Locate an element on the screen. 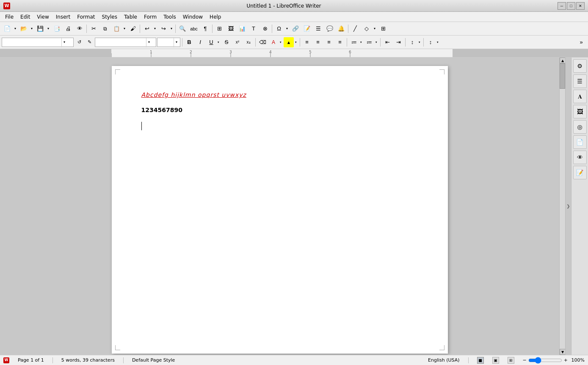 The height and width of the screenshot is (365, 588). menu-table: Table is located at coordinates (130, 17).